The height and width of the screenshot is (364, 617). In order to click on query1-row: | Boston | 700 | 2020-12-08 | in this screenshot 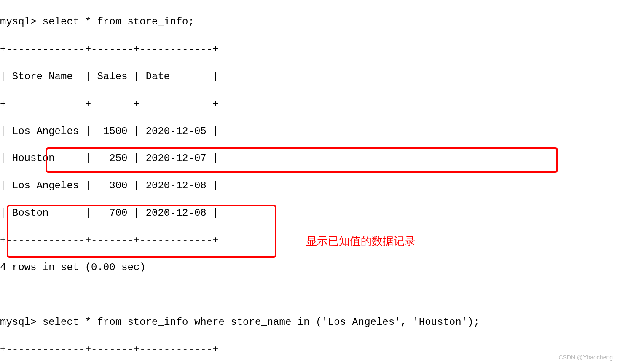, I will do `click(308, 213)`.